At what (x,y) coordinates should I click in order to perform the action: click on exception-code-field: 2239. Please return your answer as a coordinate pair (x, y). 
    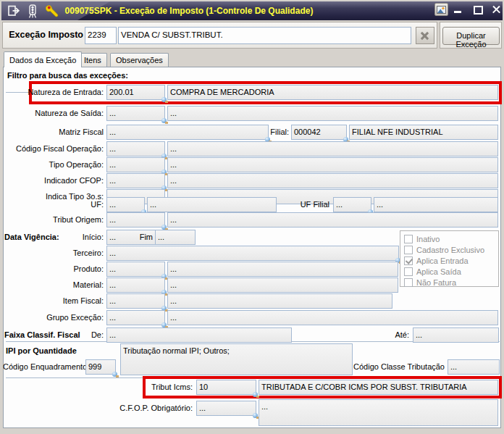
    Looking at the image, I should click on (101, 36).